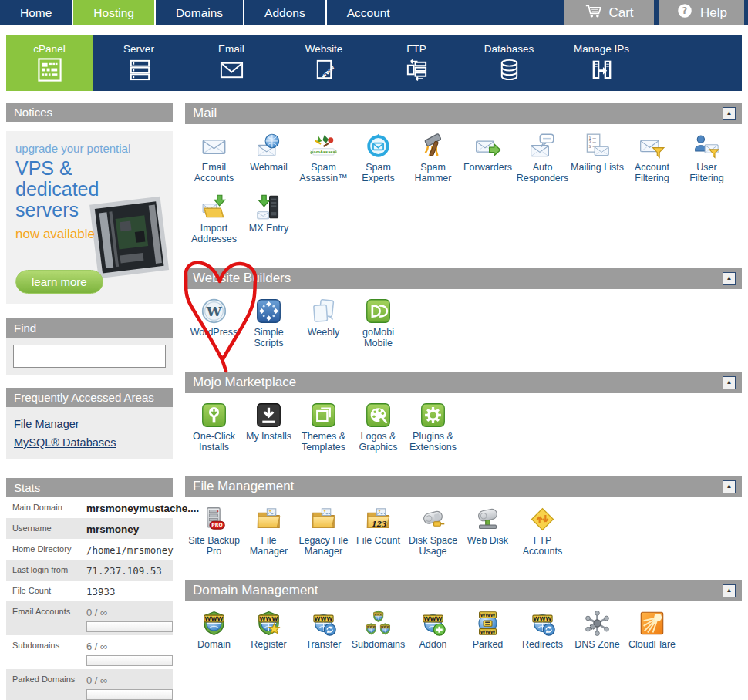  Describe the element at coordinates (702, 12) in the screenshot. I see `help-button: ? Help` at that location.